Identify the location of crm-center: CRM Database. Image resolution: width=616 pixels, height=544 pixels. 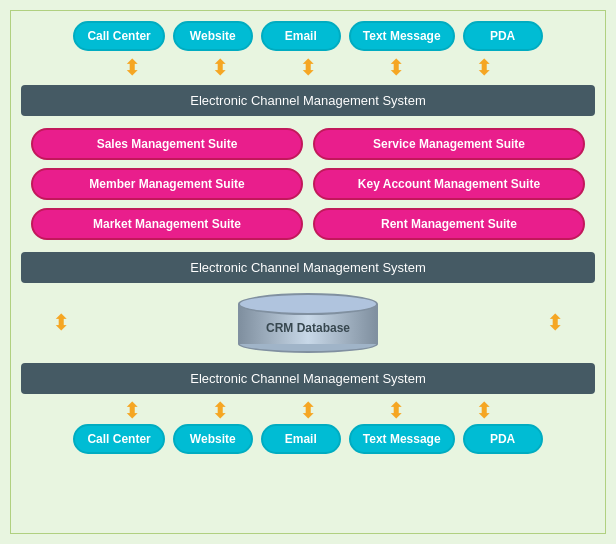
(308, 323).